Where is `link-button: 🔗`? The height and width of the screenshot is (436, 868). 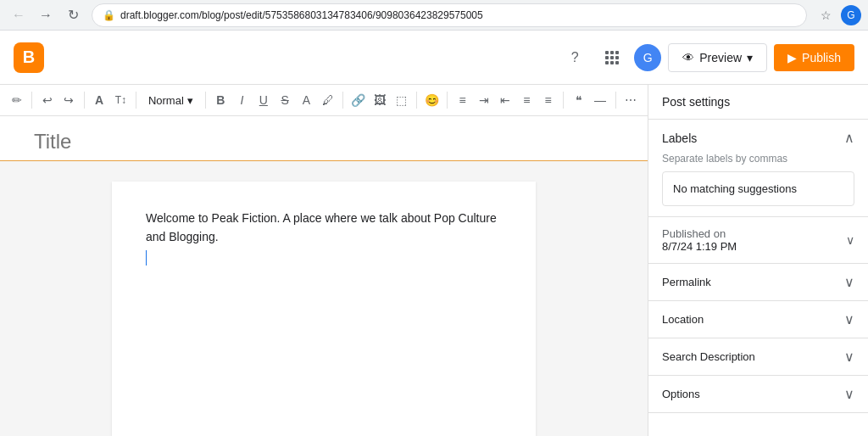 link-button: 🔗 is located at coordinates (358, 100).